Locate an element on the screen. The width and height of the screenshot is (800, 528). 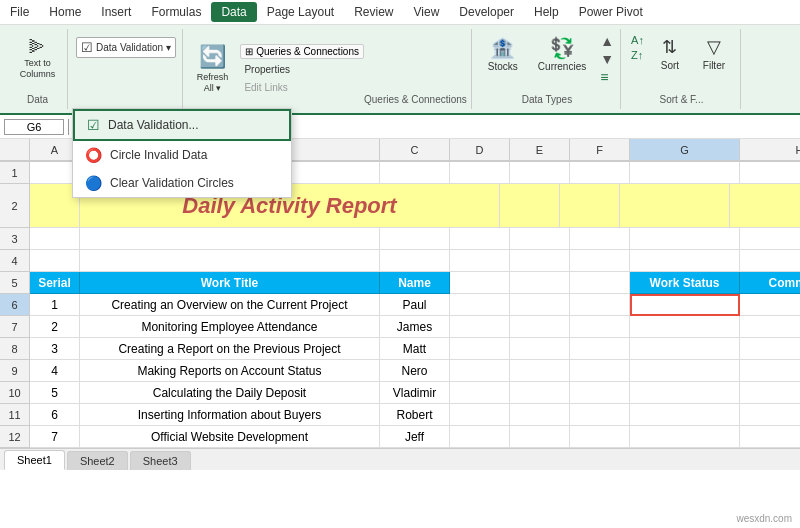
cell-header-workstatus: Work Status is located at coordinates (685, 283).